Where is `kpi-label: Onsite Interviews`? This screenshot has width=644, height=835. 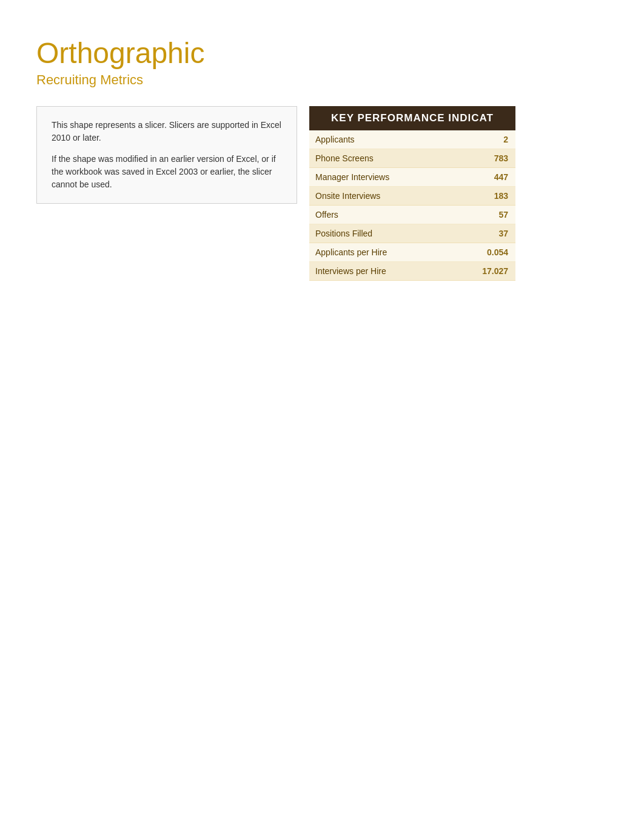
kpi-label: Onsite Interviews is located at coordinates (388, 196).